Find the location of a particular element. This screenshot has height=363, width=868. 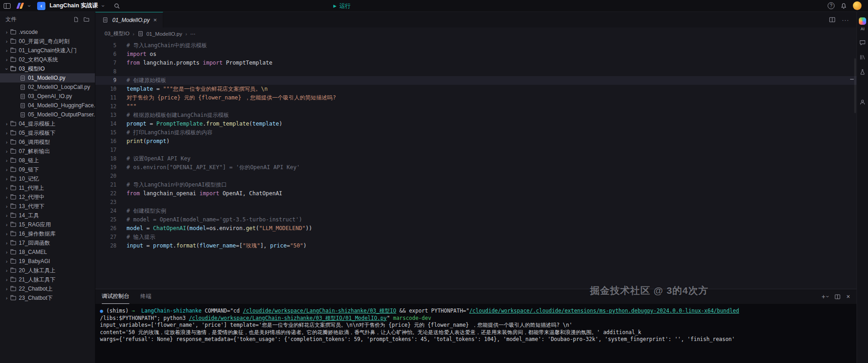

search-icon is located at coordinates (117, 6).